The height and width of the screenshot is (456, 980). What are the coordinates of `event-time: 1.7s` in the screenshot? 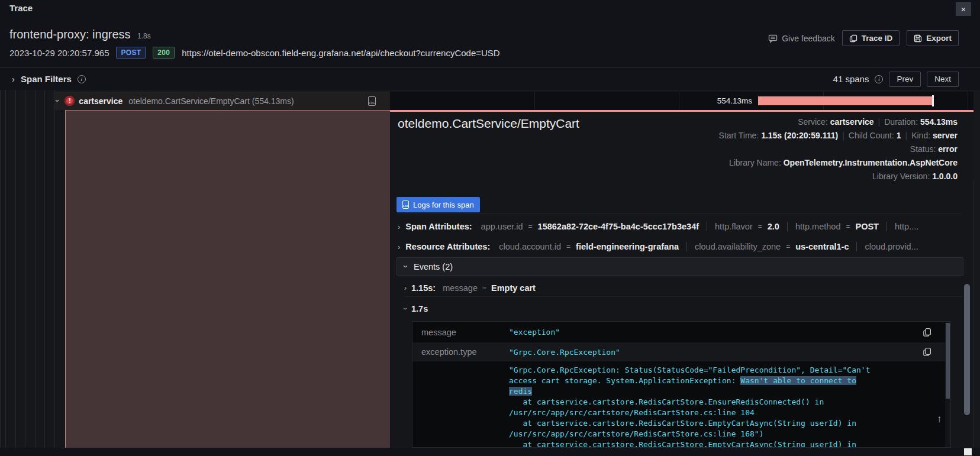 It's located at (420, 309).